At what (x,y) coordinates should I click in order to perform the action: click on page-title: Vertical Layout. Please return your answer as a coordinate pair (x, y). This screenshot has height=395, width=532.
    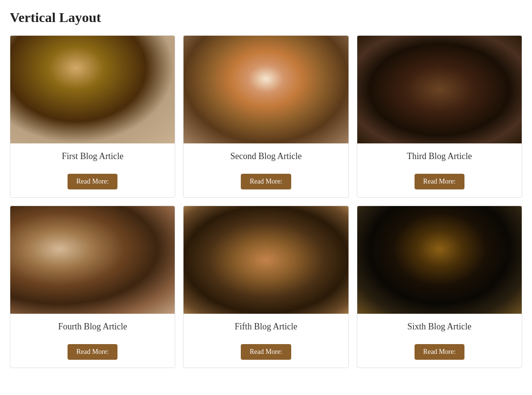
    Looking at the image, I should click on (266, 18).